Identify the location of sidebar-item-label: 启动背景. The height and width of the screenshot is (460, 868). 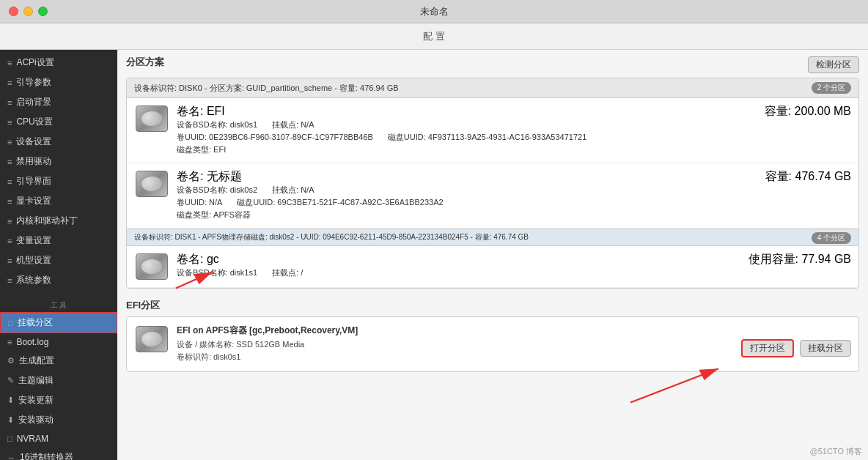
(34, 103).